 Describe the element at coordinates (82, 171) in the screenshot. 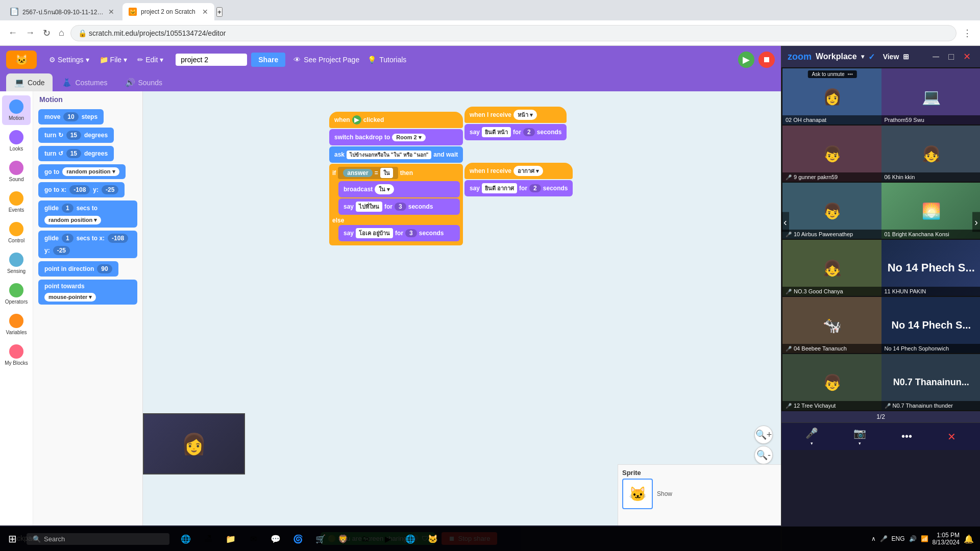

I see `block-go-to: go to random position ▾` at that location.